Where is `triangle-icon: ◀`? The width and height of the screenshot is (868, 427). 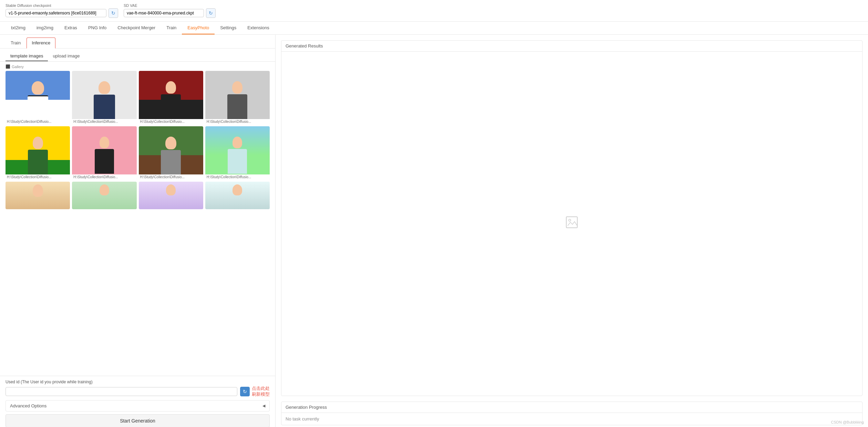 triangle-icon: ◀ is located at coordinates (264, 406).